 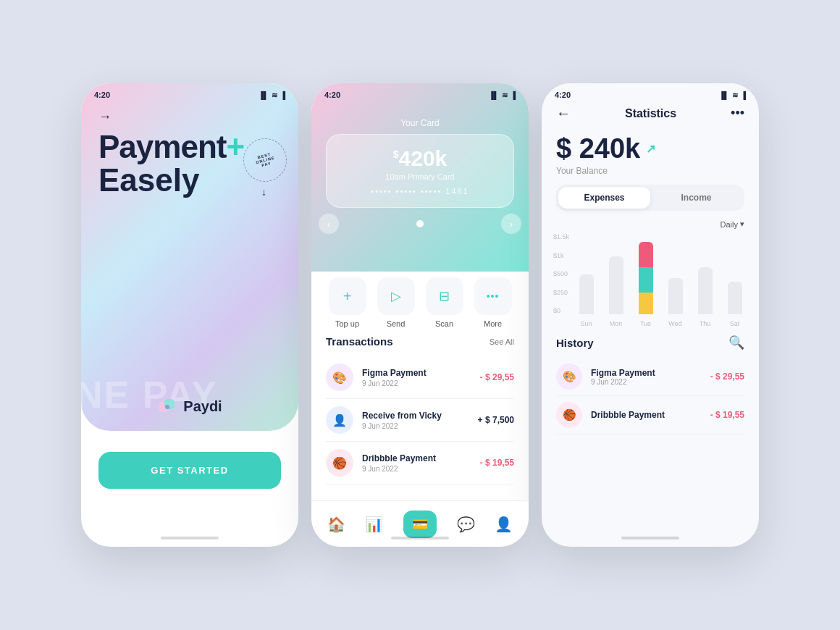 I want to click on tx-title: Transactions, so click(x=359, y=342).